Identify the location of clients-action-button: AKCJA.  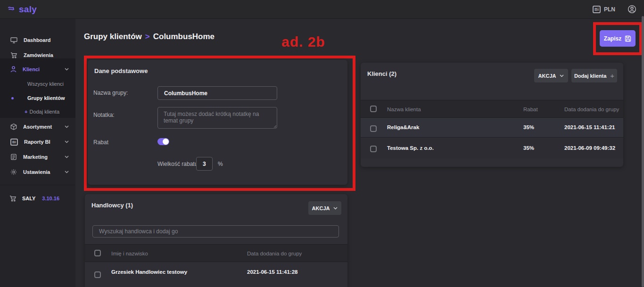
(551, 75).